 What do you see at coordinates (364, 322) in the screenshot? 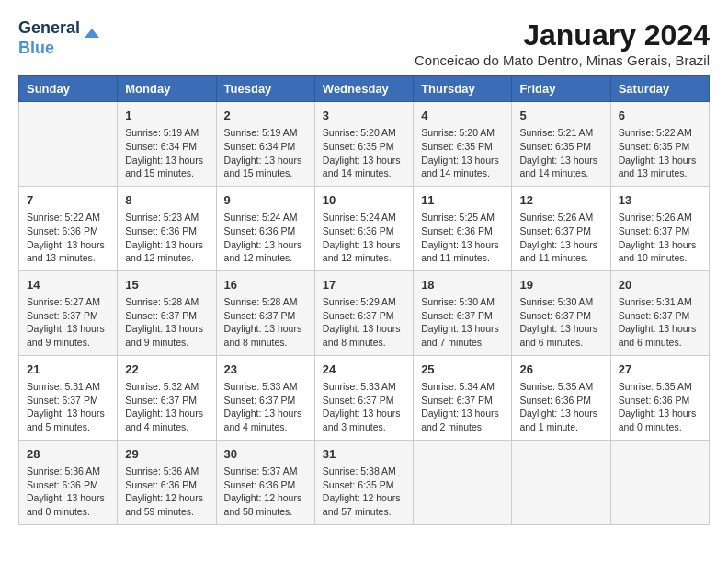
I see `day-content: Sunrise: 5:29 AM Sunset: 6:37 PM Dayligh…` at bounding box center [364, 322].